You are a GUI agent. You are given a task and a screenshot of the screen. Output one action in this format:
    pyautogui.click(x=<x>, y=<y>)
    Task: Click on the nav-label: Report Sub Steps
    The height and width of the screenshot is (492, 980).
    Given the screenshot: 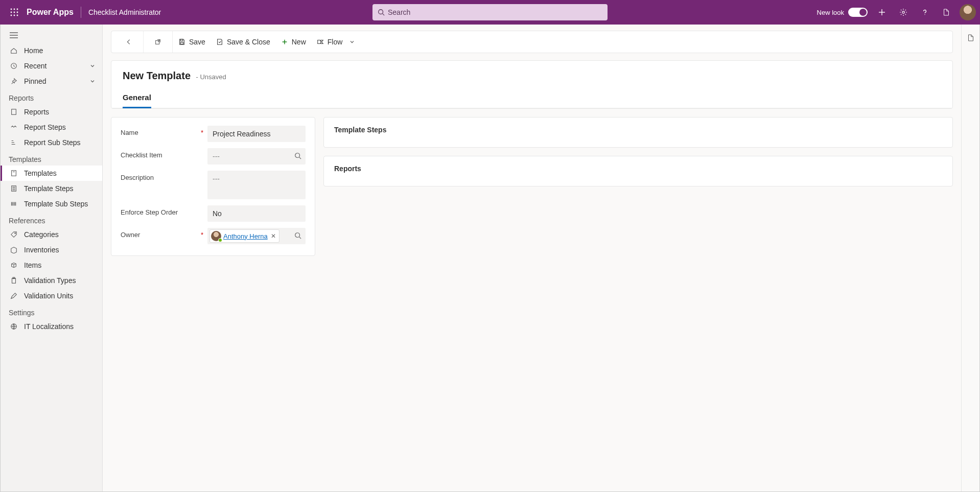 What is the action you would take?
    pyautogui.click(x=52, y=143)
    